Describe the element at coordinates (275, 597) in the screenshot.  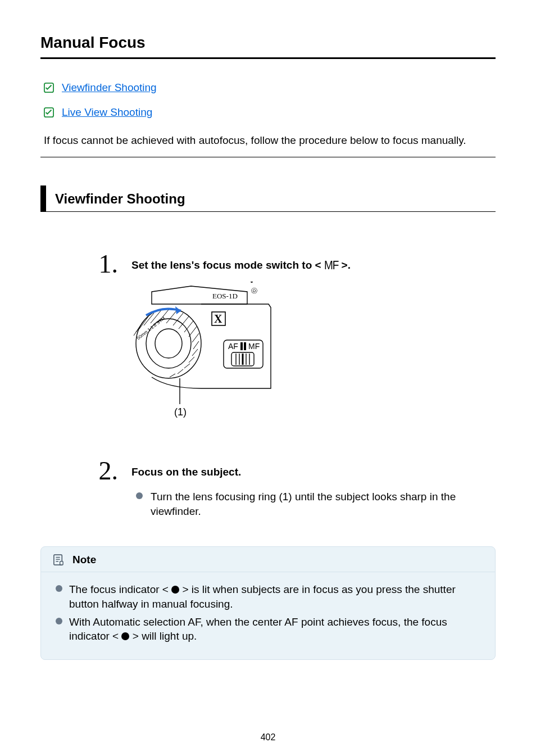
I see `note-text: The focus indicator < > is lit when subj…` at that location.